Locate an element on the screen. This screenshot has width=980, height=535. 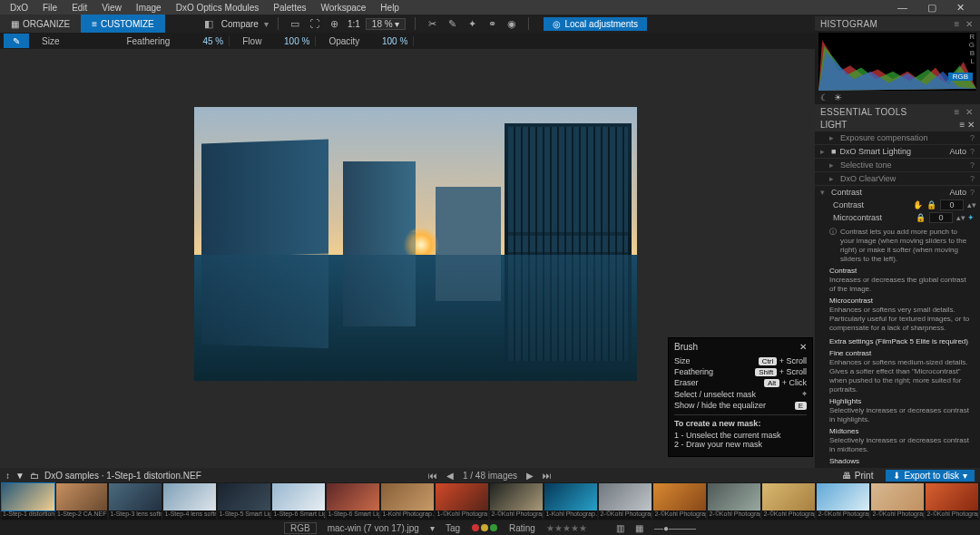
filmstrip: 1-Step-1 distortion…1-Step-2 CA.NEF1-Ste… is located at coordinates (490, 501).